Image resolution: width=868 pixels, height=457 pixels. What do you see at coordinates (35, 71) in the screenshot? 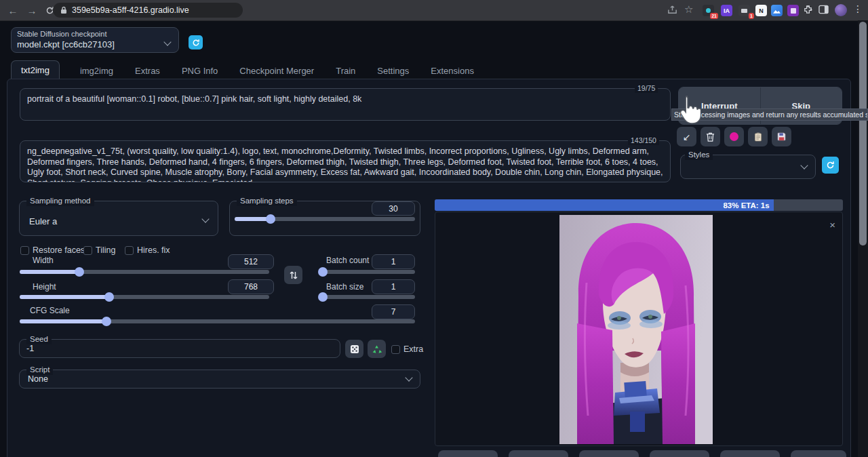
I see `tab-txt2img: txt2img` at bounding box center [35, 71].